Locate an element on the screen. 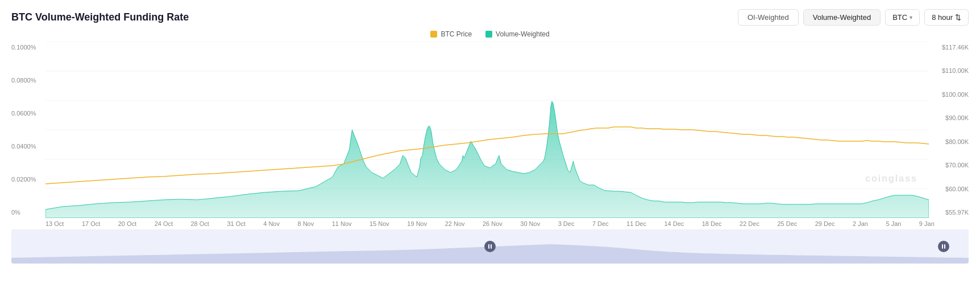 The image size is (980, 292). asset-dropdown: BTC ▾ is located at coordinates (903, 17).